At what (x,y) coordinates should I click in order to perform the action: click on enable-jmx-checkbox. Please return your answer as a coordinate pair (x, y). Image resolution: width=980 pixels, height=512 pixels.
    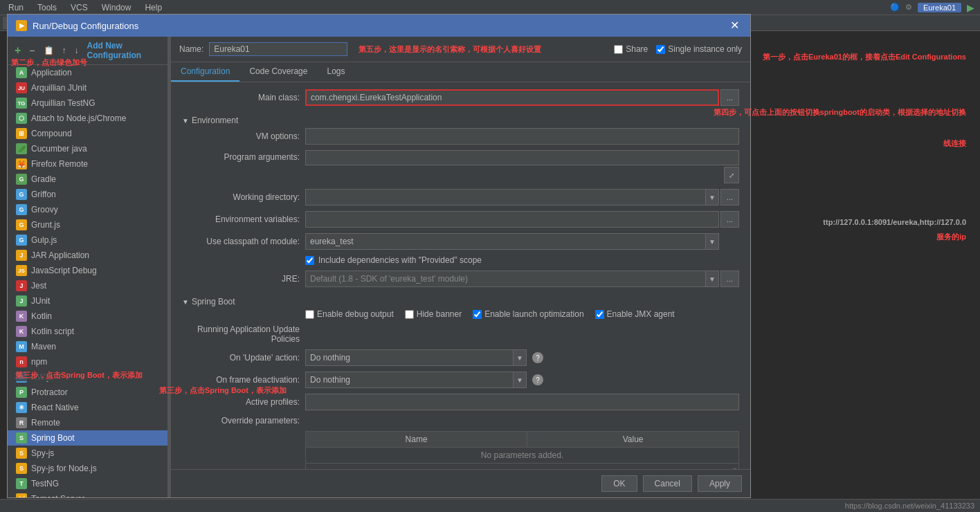
    Looking at the image, I should click on (599, 314).